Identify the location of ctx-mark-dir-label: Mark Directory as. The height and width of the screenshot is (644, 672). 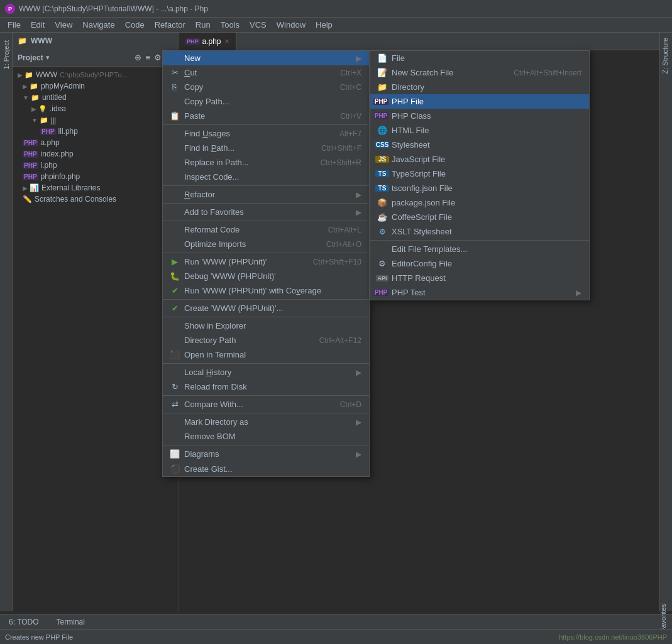
(216, 422).